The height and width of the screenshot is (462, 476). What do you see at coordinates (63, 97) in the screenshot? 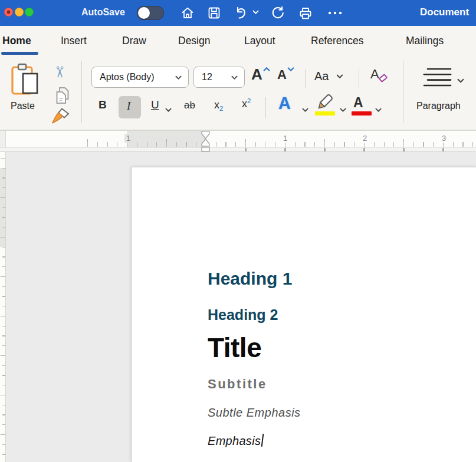
I see `copy-icon` at bounding box center [63, 97].